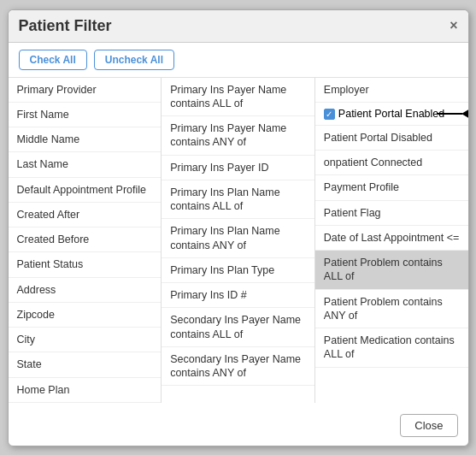 This screenshot has width=476, height=455. What do you see at coordinates (391, 162) in the screenshot?
I see `list-item: onpatient Connected` at bounding box center [391, 162].